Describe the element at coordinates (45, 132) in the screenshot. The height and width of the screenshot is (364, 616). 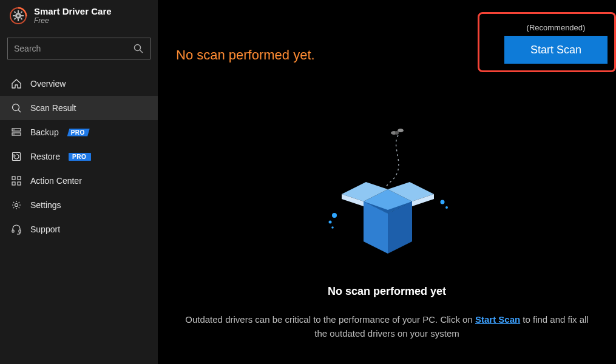
I see `sidebar-item-label: Backup` at that location.